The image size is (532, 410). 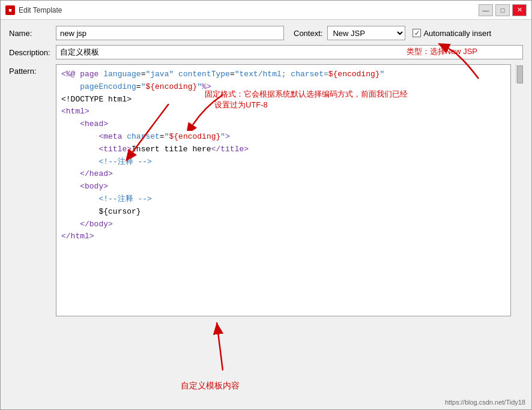 What do you see at coordinates (266, 52) in the screenshot?
I see `description-row: Description:` at bounding box center [266, 52].